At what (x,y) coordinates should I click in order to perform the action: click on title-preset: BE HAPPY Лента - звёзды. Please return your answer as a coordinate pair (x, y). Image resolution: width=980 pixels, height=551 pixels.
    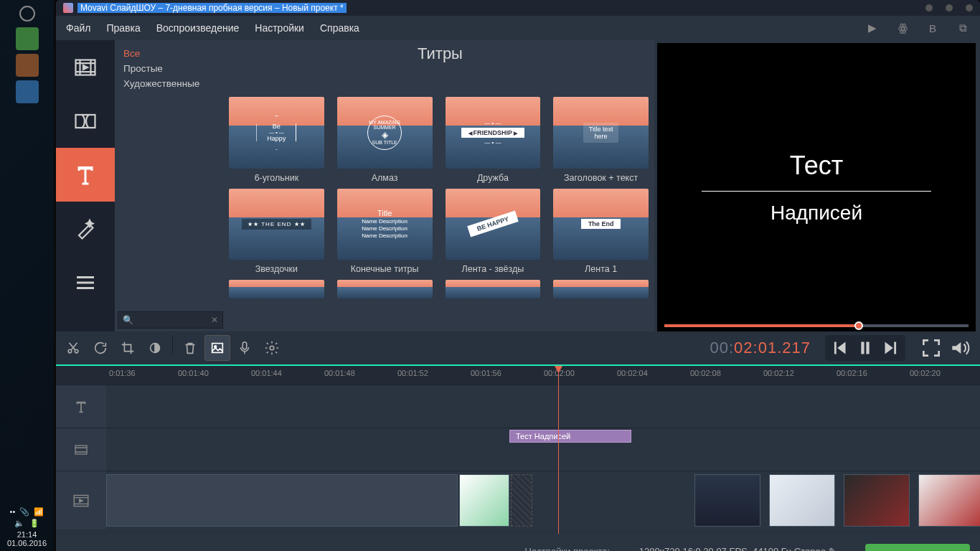
    Looking at the image, I should click on (494, 232).